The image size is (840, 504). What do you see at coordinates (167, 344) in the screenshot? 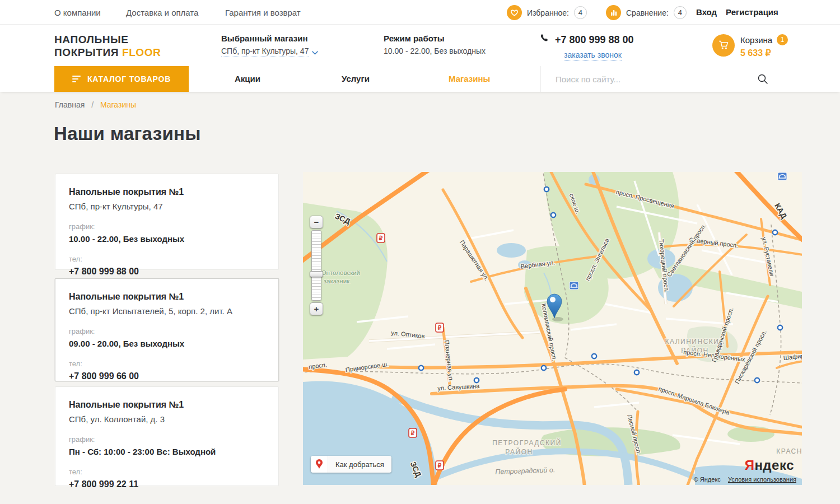
I see `schedule-value: 09.00 - 20.00, Без выходных` at bounding box center [167, 344].